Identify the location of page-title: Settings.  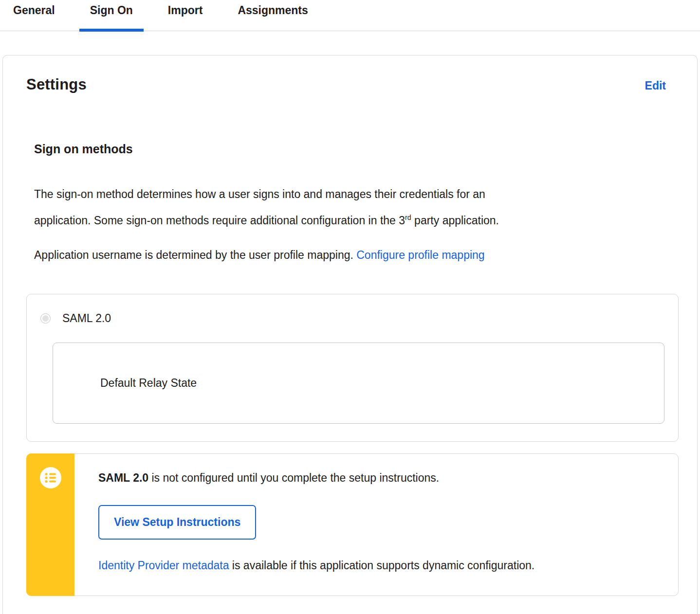
(56, 85).